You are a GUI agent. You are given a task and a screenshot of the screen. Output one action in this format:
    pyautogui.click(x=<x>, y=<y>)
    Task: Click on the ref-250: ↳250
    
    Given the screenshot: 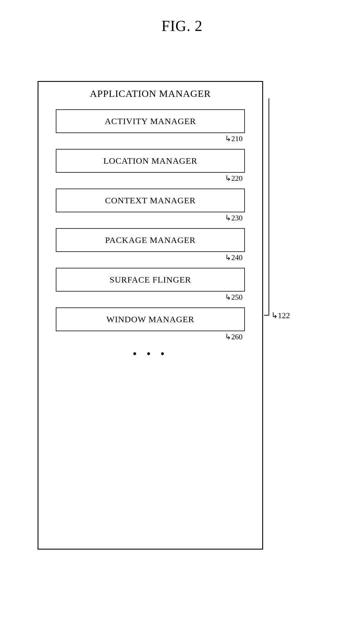 What is the action you would take?
    pyautogui.click(x=150, y=297)
    